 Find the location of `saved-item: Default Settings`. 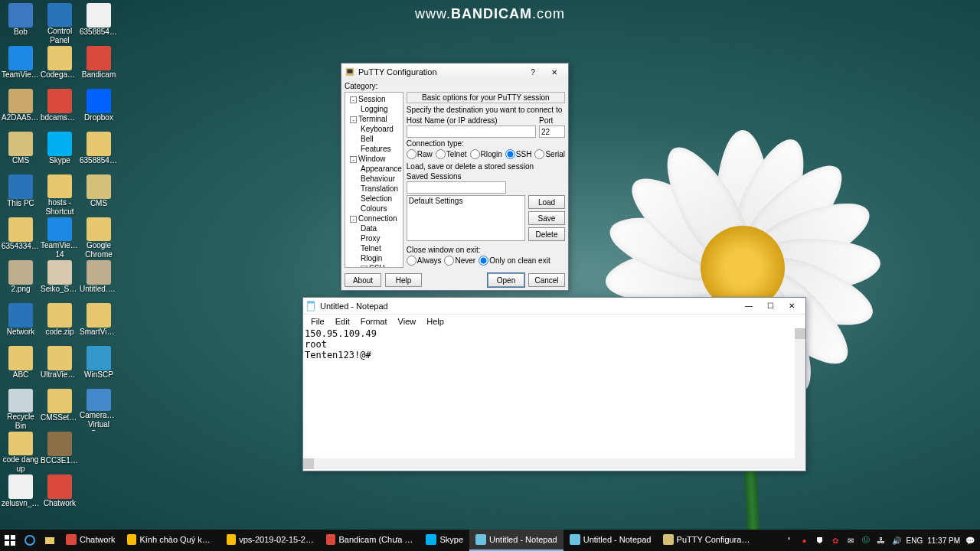

saved-item: Default Settings is located at coordinates (466, 201).